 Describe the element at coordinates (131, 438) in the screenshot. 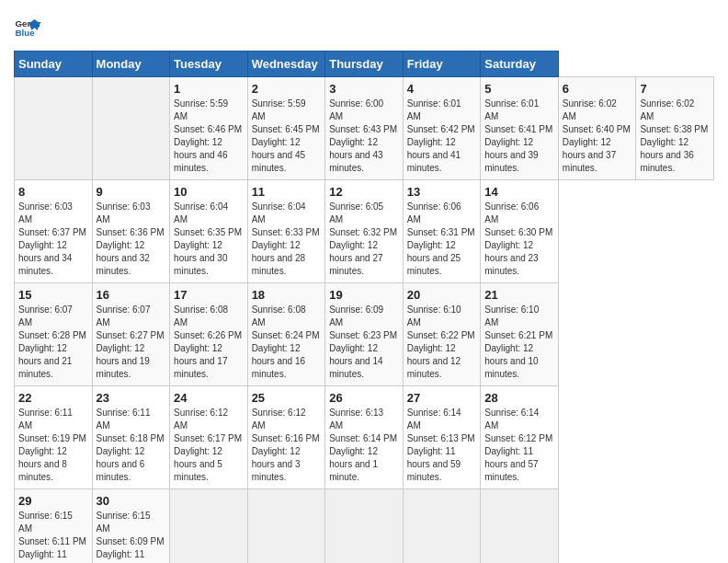

I see `calendar-cell: 23 Sunrise: 6:11 AM Sunset: 6:18 PM Dayl…` at that location.